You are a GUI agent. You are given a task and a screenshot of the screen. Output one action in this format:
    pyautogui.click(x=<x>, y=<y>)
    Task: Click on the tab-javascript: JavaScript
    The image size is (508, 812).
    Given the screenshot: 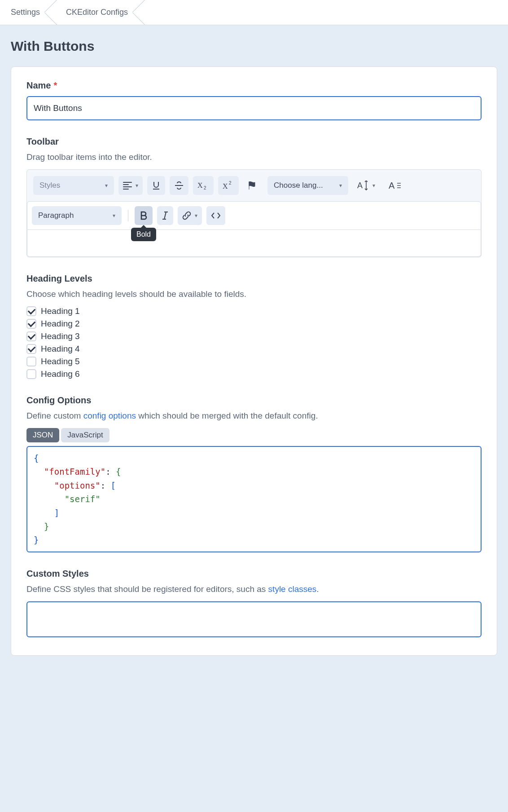 What is the action you would take?
    pyautogui.click(x=85, y=435)
    